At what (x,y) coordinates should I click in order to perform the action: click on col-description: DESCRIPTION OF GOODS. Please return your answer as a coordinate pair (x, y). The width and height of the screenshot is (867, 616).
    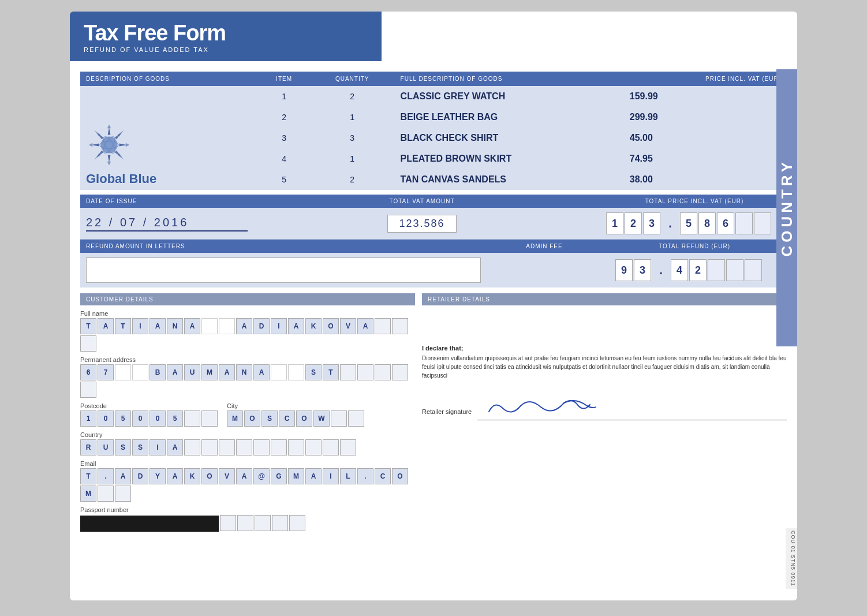
    Looking at the image, I should click on (169, 79).